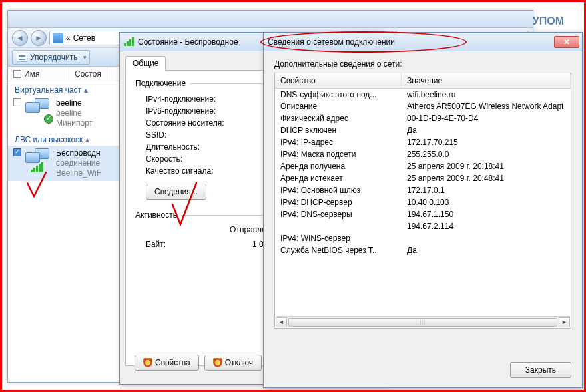 This screenshot has height=392, width=586. Describe the element at coordinates (486, 154) in the screenshot. I see `value-cell: 255.255.0.0` at that location.